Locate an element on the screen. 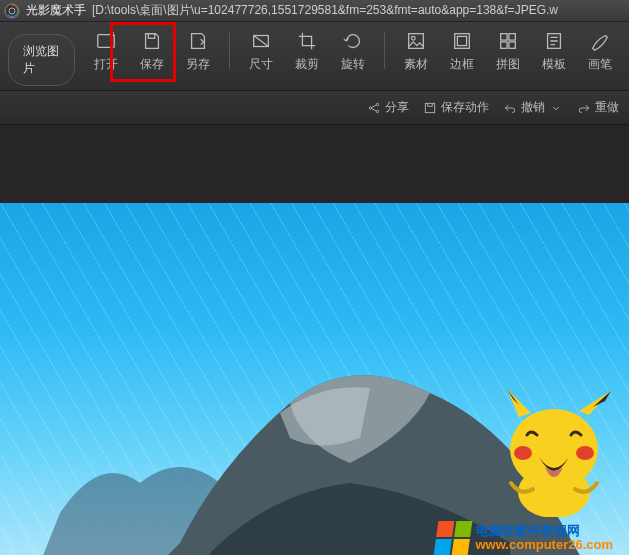  material-icon is located at coordinates (416, 41).